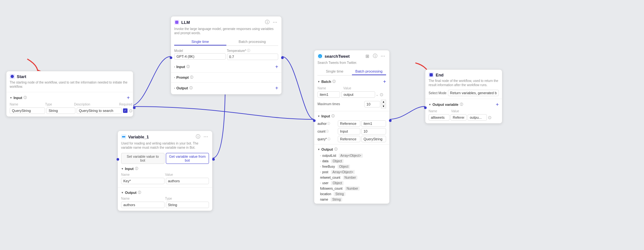  Describe the element at coordinates (352, 105) in the screenshot. I see `batch-max-row: Maximum times ▲ ▼` at that location.